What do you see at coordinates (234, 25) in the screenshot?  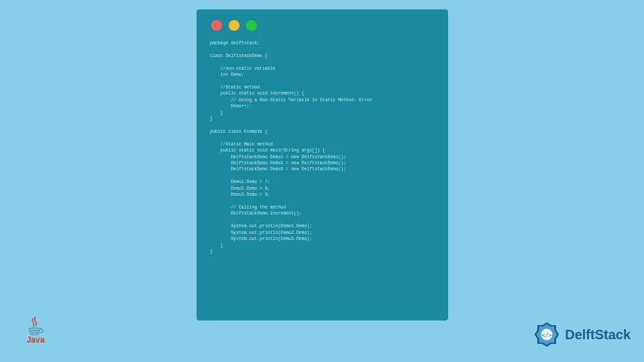 I see `minimize-icon` at bounding box center [234, 25].